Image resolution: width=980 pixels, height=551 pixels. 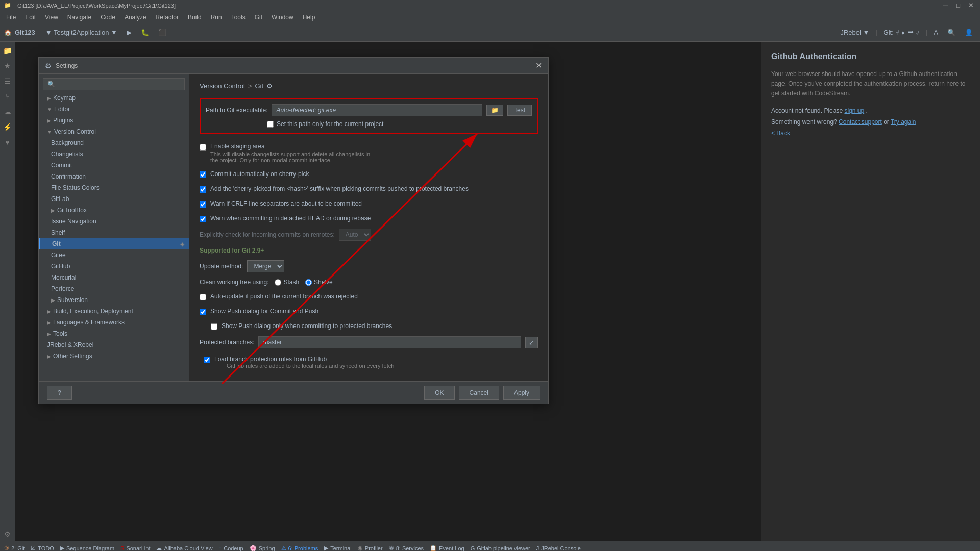 I want to click on activity-settings: ⚙, so click(x=8, y=534).